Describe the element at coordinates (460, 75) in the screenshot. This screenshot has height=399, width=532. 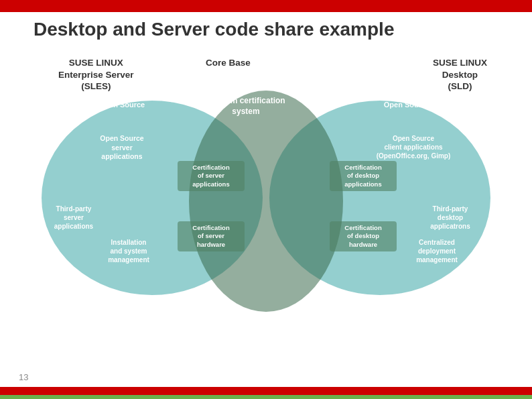
I see `label-sld: SUSE LINUX Desktop (SLD)` at that location.